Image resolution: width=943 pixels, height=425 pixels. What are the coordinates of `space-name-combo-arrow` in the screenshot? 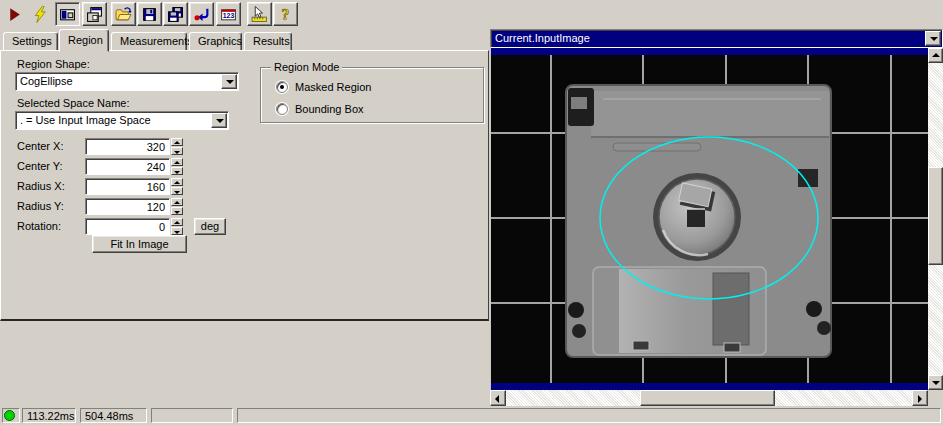 It's located at (219, 120).